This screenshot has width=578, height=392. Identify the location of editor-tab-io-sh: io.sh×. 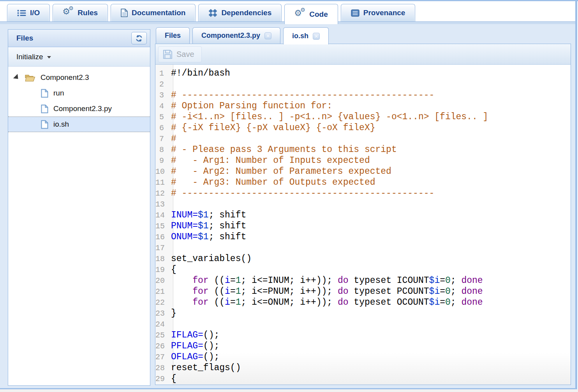
(306, 36).